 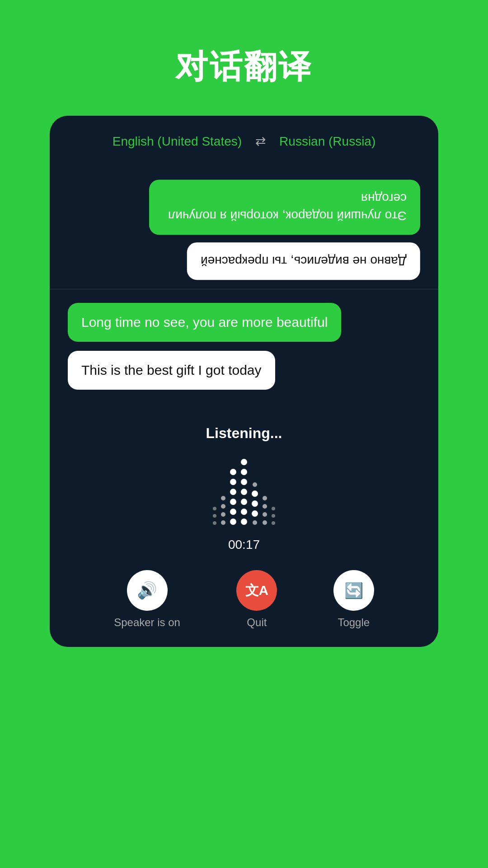 What do you see at coordinates (147, 623) in the screenshot?
I see `speaker-label: Speaker is on` at bounding box center [147, 623].